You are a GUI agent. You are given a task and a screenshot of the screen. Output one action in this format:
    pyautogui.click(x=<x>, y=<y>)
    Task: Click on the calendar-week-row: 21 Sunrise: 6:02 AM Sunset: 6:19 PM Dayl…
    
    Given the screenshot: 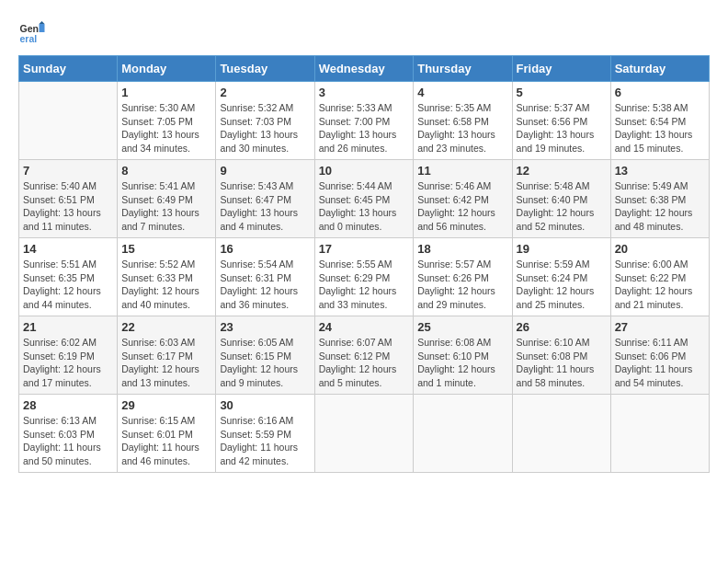 What is the action you would take?
    pyautogui.click(x=364, y=355)
    